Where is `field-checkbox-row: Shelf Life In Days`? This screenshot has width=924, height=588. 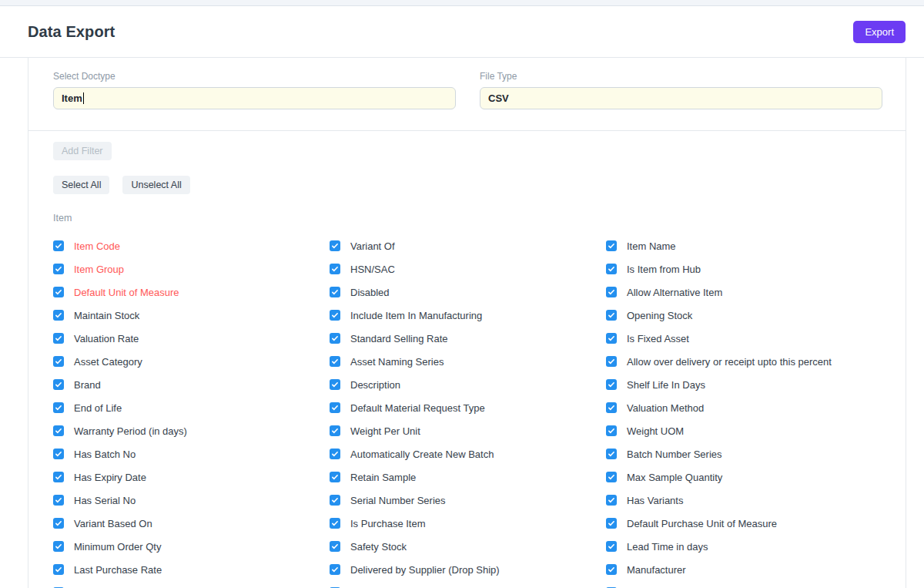 field-checkbox-row: Shelf Life In Days is located at coordinates (744, 385).